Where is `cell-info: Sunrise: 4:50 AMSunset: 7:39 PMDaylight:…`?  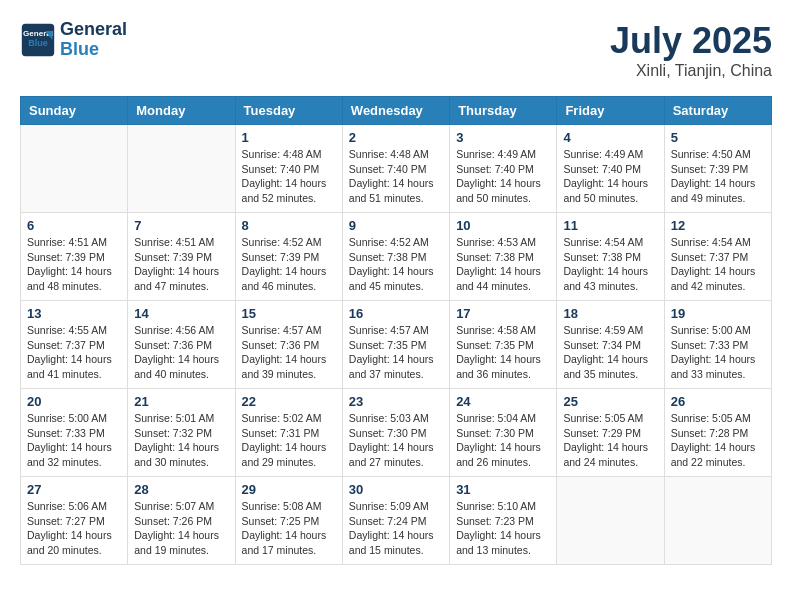 cell-info: Sunrise: 4:50 AMSunset: 7:39 PMDaylight:… is located at coordinates (718, 176).